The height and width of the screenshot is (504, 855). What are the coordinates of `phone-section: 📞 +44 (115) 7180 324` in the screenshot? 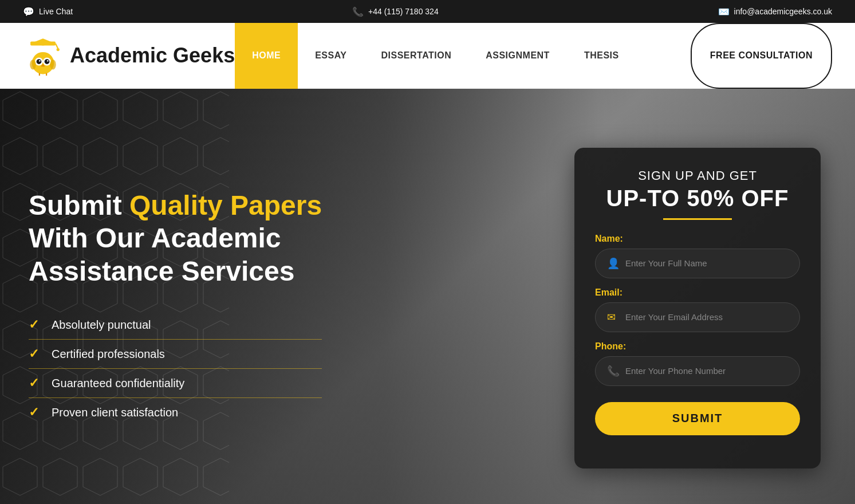 It's located at (395, 11).